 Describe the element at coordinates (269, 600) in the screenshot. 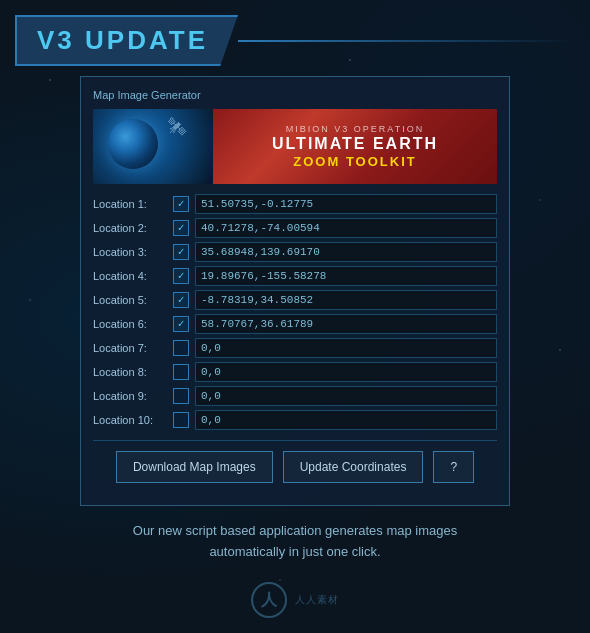

I see `watermark-circle: 人` at that location.